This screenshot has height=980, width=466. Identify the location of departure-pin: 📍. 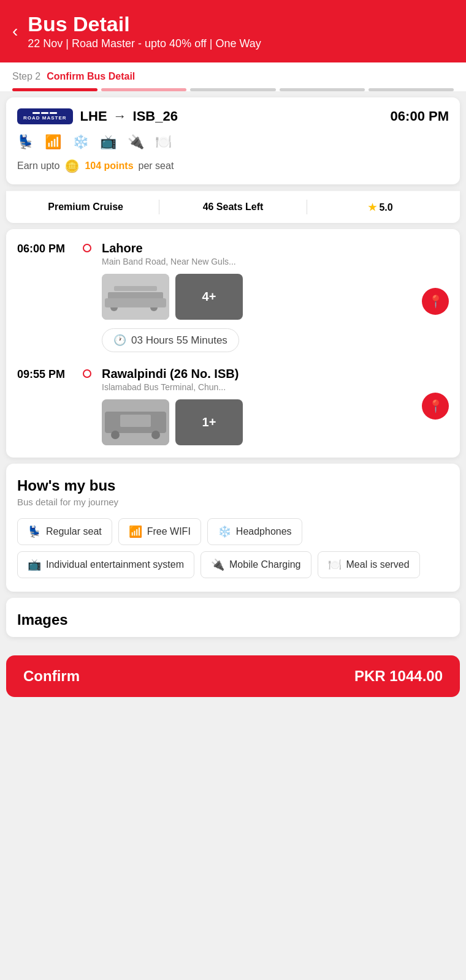
(435, 301).